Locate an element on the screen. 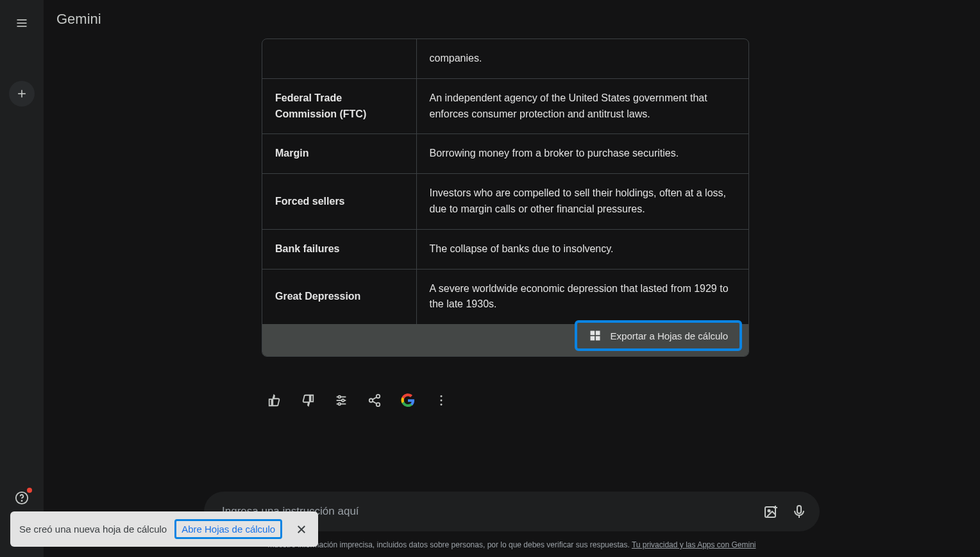 The height and width of the screenshot is (557, 980). table-row: companies. is located at coordinates (505, 59).